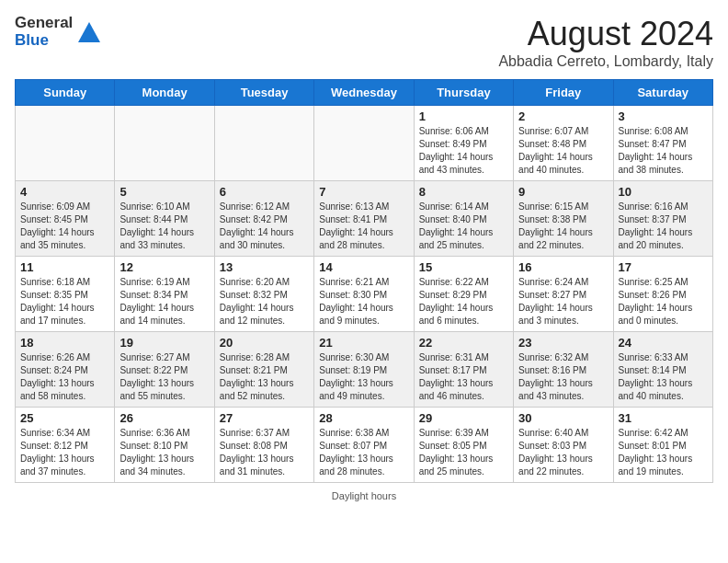 The height and width of the screenshot is (563, 728). What do you see at coordinates (663, 93) in the screenshot?
I see `day-header-saturday: Saturday` at bounding box center [663, 93].